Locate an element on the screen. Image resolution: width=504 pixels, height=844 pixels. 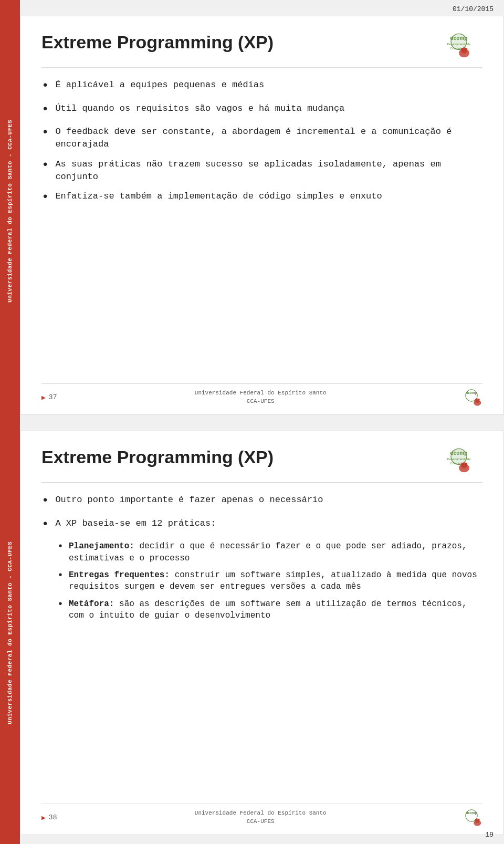
slide-1-num-text: 37 is located at coordinates (53, 397).